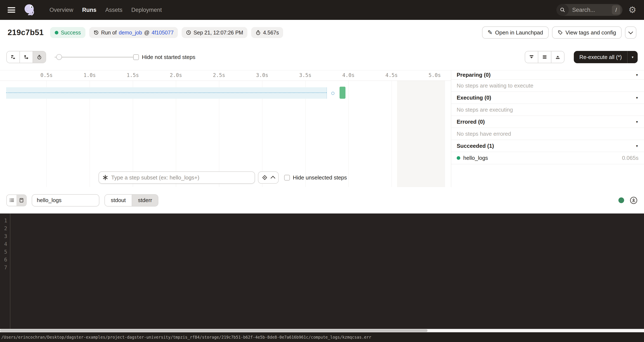 The image size is (644, 342). I want to click on log-line: 12023-09-21 12:07:30 -0400 - dagster - D…, so click(322, 221).